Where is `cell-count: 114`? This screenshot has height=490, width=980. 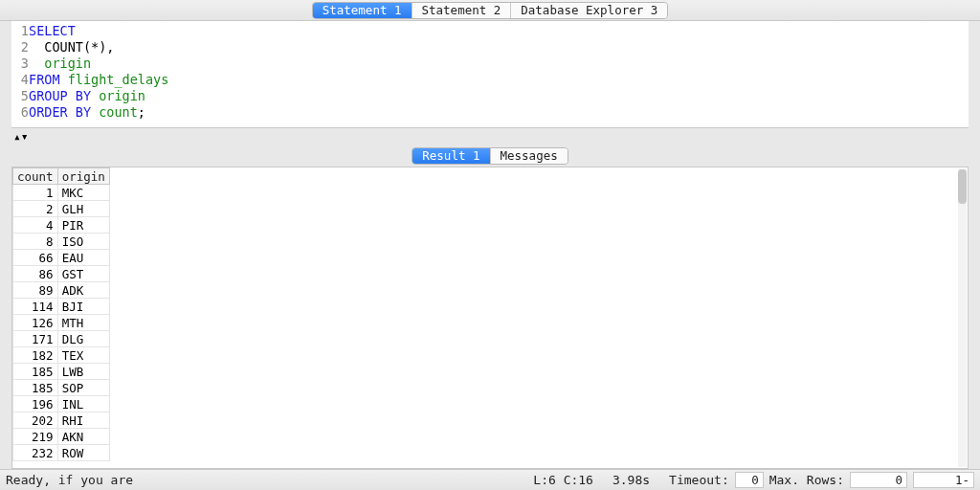
cell-count: 114 is located at coordinates (36, 306).